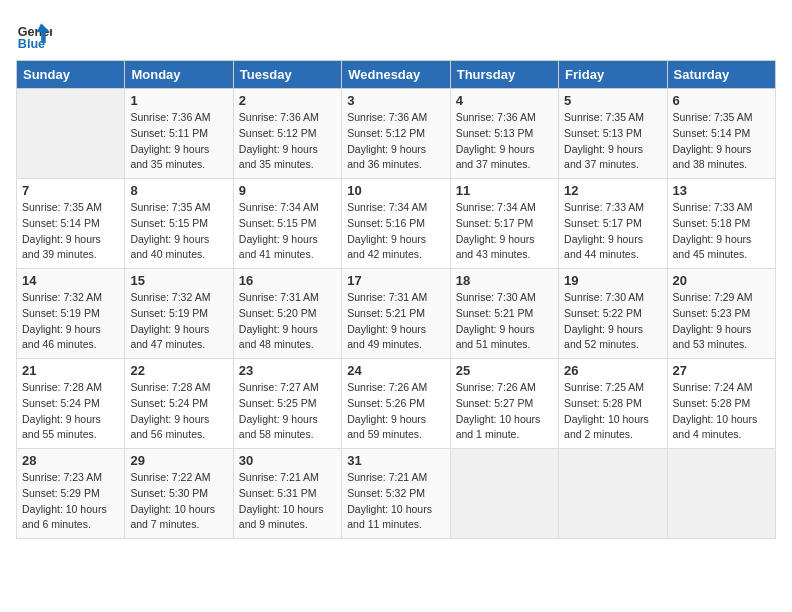 The height and width of the screenshot is (612, 792). I want to click on calendar-cell: 24Sunrise: 7:26 AMSunset: 5:26 PMDayligh…, so click(396, 404).